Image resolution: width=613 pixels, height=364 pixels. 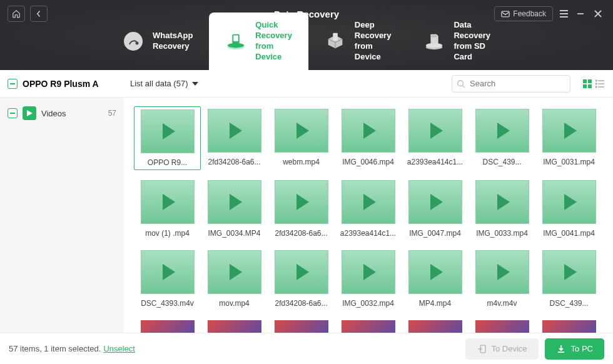 What do you see at coordinates (39, 14) in the screenshot?
I see `chevron-left-icon` at bounding box center [39, 14].